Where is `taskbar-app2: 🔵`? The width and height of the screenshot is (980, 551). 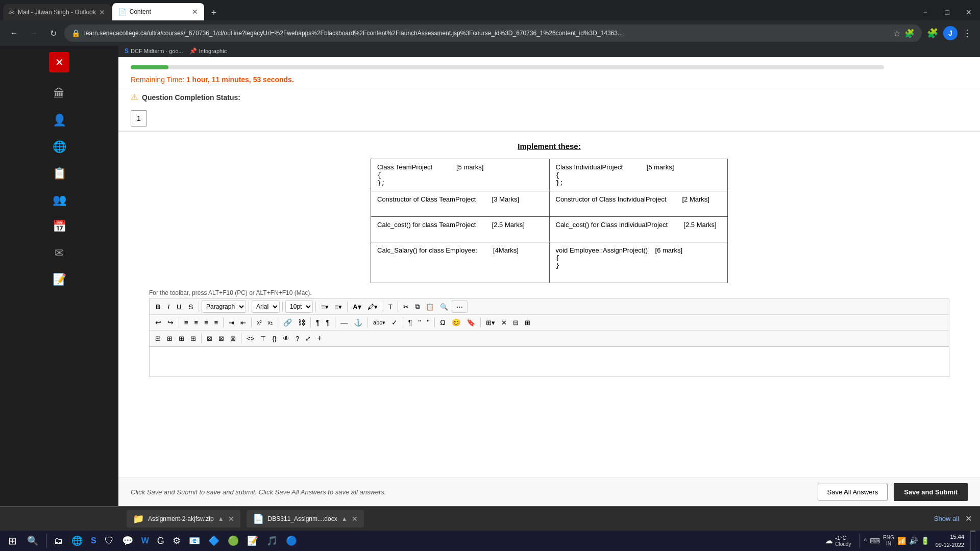 taskbar-app2: 🔵 is located at coordinates (291, 541).